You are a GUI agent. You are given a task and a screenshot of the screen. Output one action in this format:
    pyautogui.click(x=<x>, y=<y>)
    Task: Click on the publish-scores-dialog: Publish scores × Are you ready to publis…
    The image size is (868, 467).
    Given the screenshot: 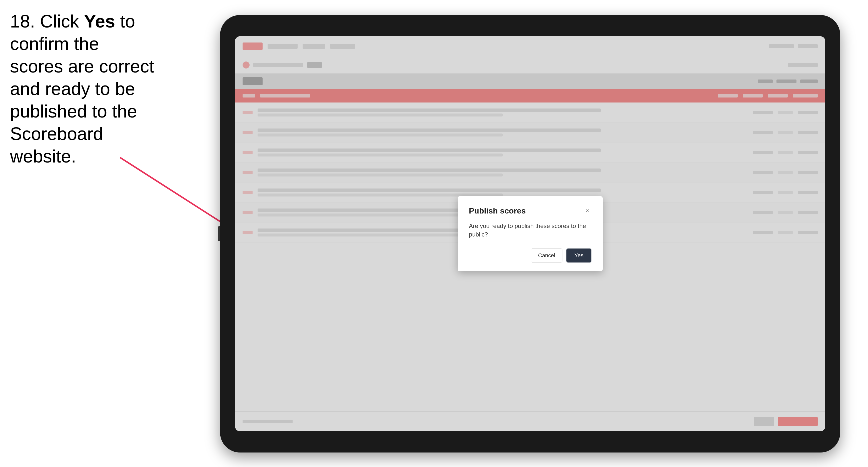 What is the action you would take?
    pyautogui.click(x=530, y=234)
    